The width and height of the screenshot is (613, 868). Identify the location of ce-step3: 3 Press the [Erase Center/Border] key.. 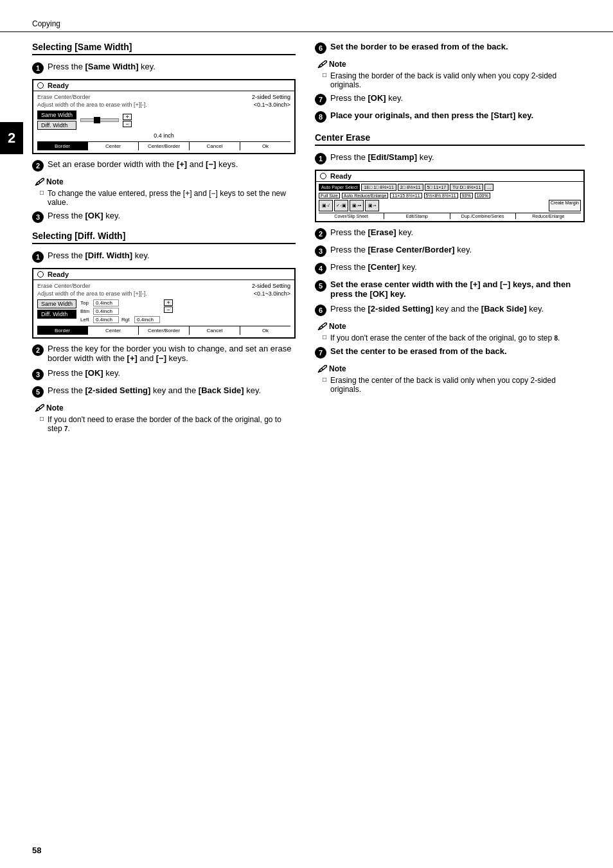
(450, 251).